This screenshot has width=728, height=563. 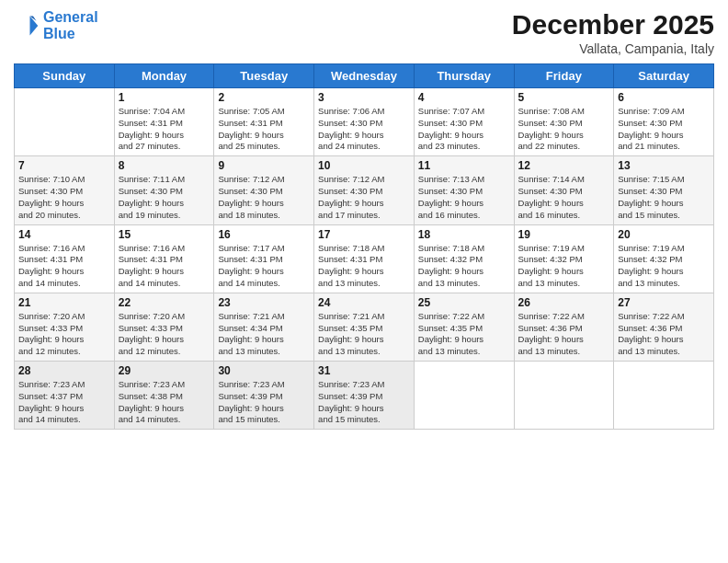 I want to click on calendar-cell: 27Sunrise: 7:22 AMSunset: 4:36 PMDayligh…, so click(x=664, y=327).